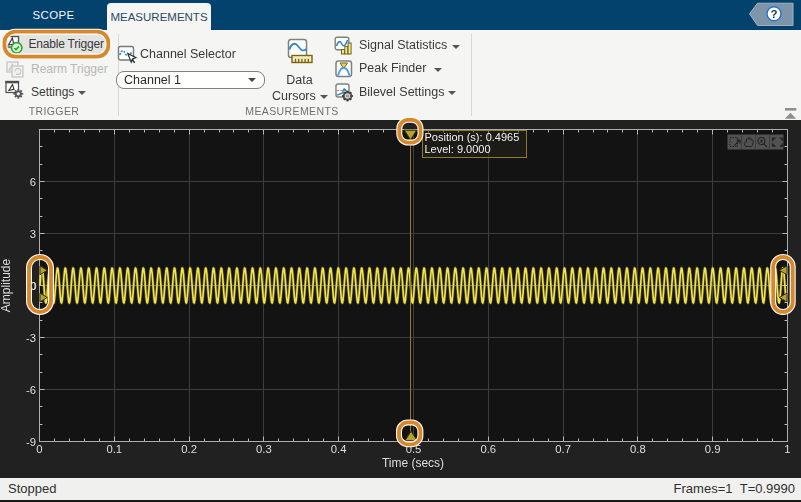  What do you see at coordinates (33, 234) in the screenshot?
I see `svg-text: 3` at bounding box center [33, 234].